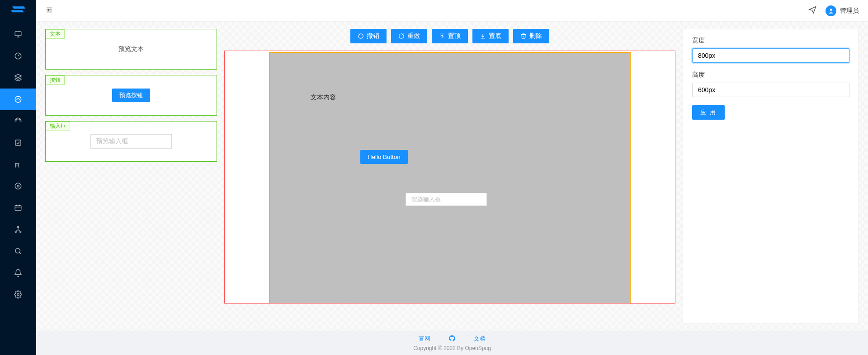 This screenshot has height=355, width=868. Describe the element at coordinates (425, 339) in the screenshot. I see `footer-link-official: 官网` at that location.